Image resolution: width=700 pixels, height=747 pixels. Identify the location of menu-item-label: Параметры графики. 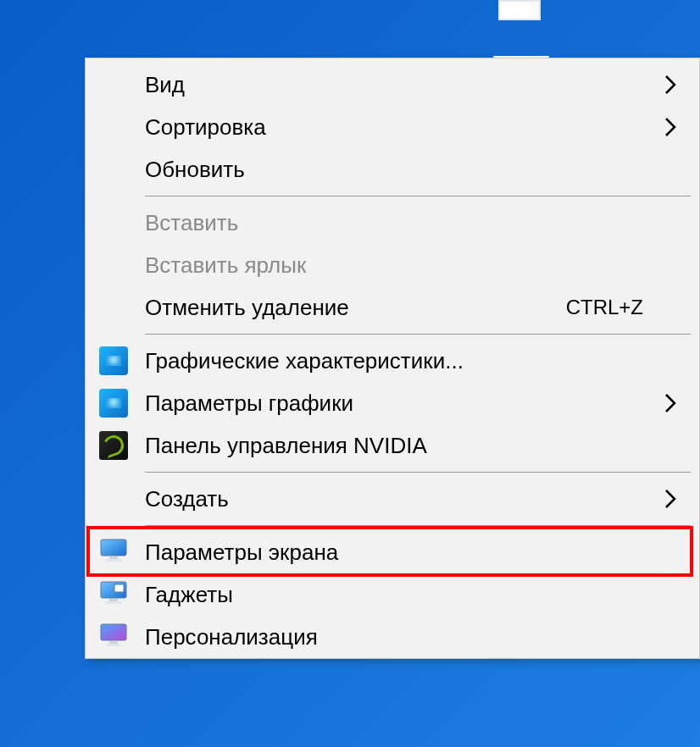
(402, 403).